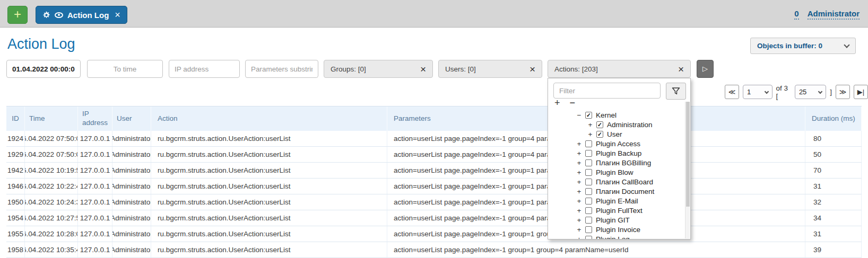 The height and width of the screenshot is (258, 868). What do you see at coordinates (434, 139) in the screenshot?
I see `table-row: 192406.04.2022 07:50:02127.0.0.1Administ…` at bounding box center [434, 139].